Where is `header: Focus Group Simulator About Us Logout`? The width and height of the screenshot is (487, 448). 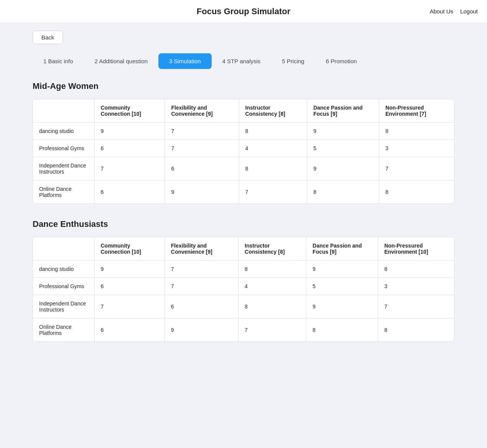 header: Focus Group Simulator About Us Logout is located at coordinates (243, 11).